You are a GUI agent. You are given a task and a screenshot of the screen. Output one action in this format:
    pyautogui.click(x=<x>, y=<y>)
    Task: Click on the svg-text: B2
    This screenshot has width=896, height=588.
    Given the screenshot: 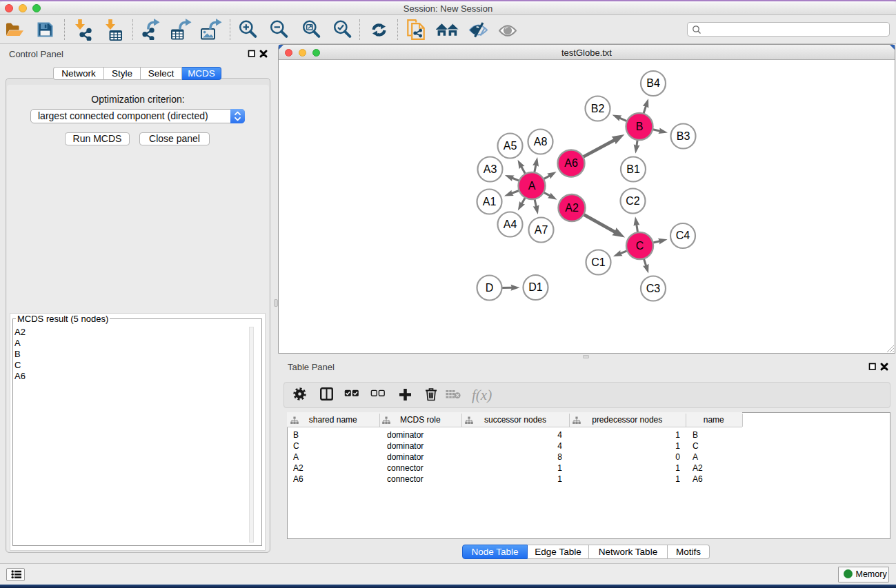 What is the action you would take?
    pyautogui.click(x=598, y=109)
    